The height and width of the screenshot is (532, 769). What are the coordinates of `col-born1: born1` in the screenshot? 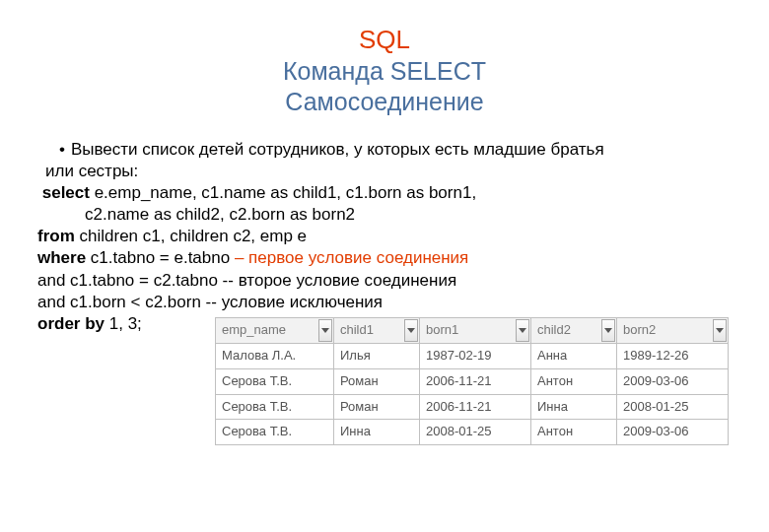 It's located at (475, 330).